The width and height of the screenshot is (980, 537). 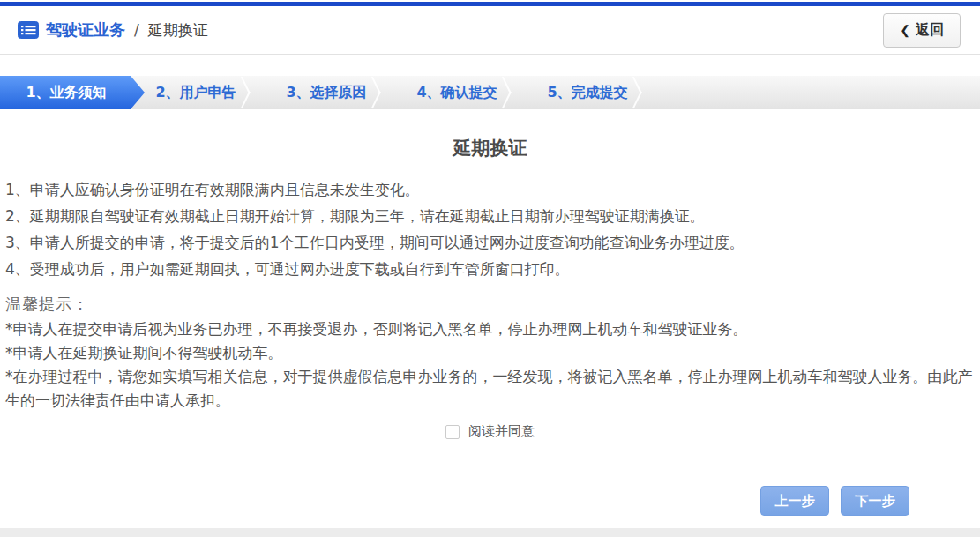 What do you see at coordinates (875, 501) in the screenshot?
I see `next-step-button: 下一步` at bounding box center [875, 501].